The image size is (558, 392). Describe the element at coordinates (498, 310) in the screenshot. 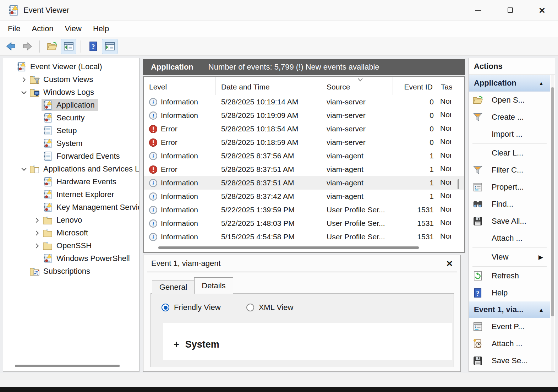

I see `actions-section-label: Event 1, via...` at that location.